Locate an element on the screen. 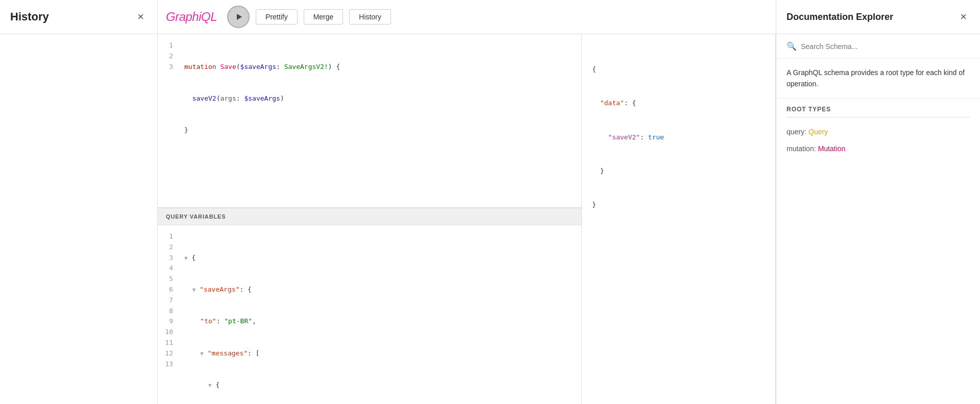  query-code-block: 1 2 3 mutation Save($saveArgs: SaveArgsV… is located at coordinates (370, 99).